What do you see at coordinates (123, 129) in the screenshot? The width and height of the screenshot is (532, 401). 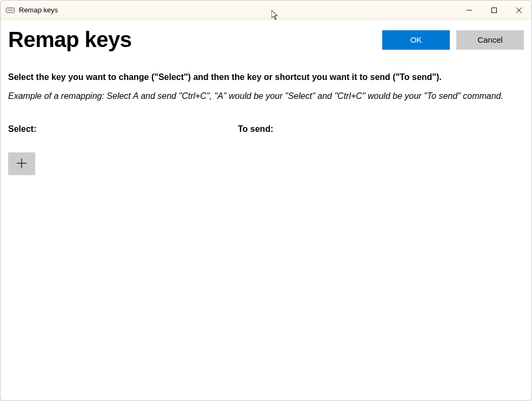 I see `select-column: Select:` at bounding box center [123, 129].